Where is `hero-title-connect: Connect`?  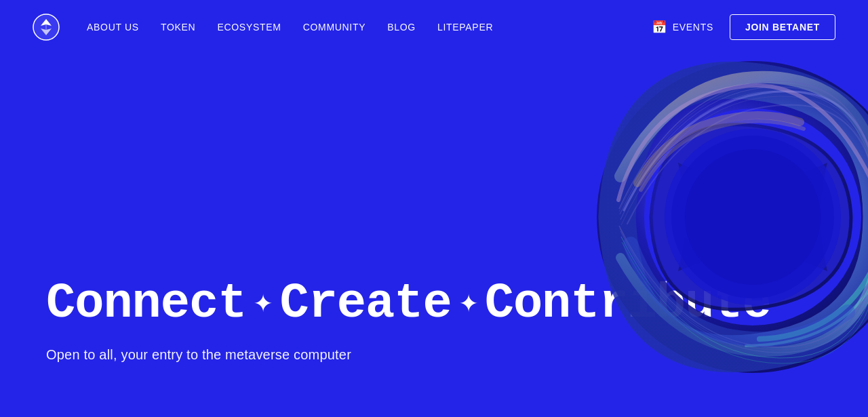
hero-title-connect: Connect is located at coordinates (146, 304).